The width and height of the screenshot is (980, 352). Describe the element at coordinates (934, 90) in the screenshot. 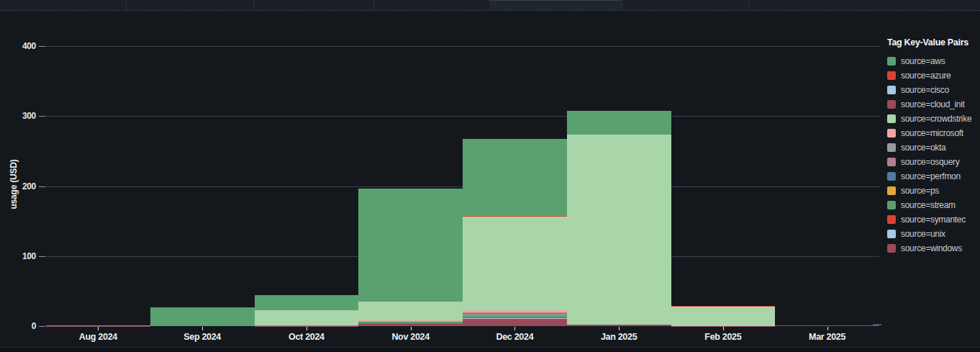

I see `legend-item-cisco: source=cisco` at that location.